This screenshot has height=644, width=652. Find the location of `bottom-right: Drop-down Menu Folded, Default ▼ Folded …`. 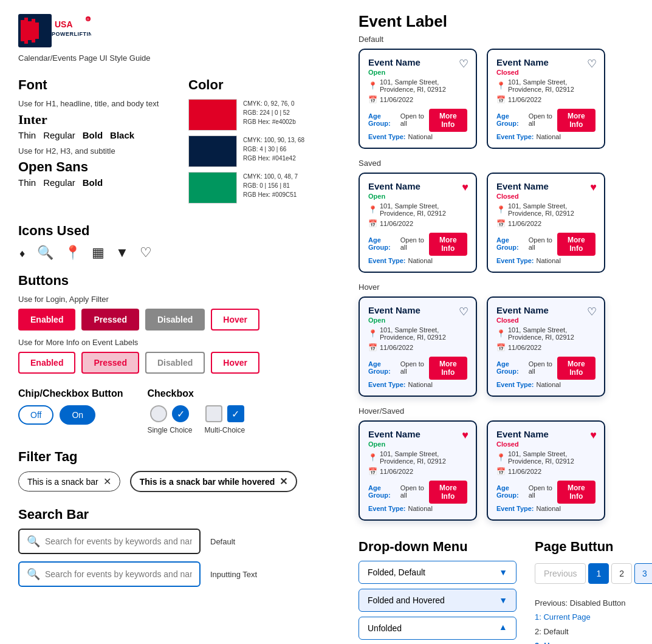

bottom-right: Drop-down Menu Folded, Default ▼ Folded … is located at coordinates (506, 592).